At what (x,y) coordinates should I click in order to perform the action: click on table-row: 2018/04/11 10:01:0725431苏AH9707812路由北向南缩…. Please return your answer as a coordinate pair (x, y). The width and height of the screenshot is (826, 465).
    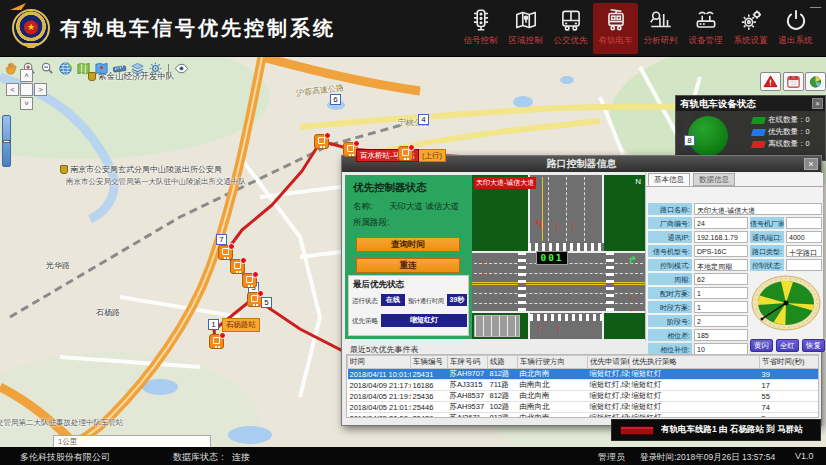
    Looking at the image, I should click on (584, 374).